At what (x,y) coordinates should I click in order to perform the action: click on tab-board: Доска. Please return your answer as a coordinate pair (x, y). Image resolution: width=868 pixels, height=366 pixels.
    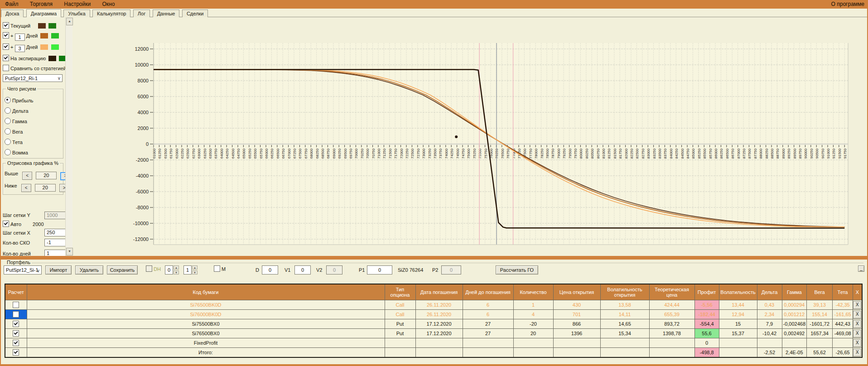
    Looking at the image, I should click on (12, 14).